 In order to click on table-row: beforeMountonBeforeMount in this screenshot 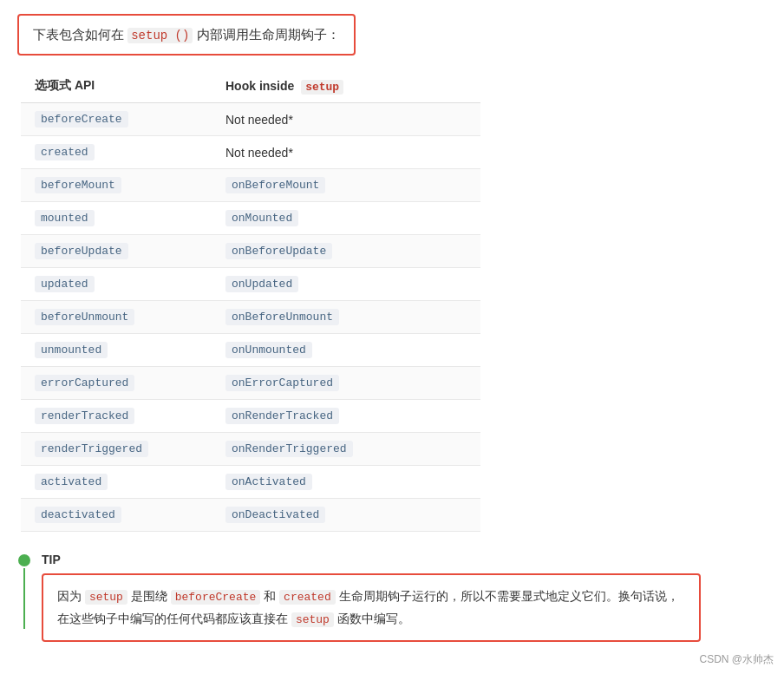, I will do `click(251, 186)`.